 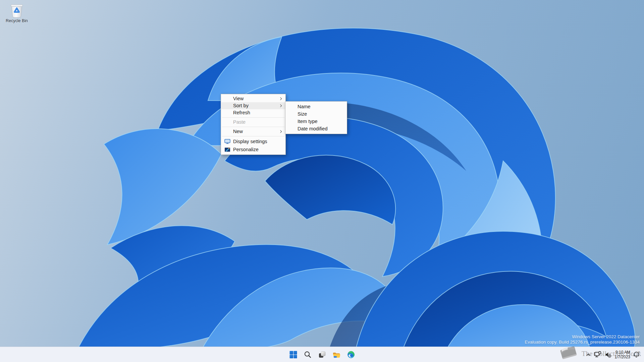 I want to click on start-button, so click(x=293, y=355).